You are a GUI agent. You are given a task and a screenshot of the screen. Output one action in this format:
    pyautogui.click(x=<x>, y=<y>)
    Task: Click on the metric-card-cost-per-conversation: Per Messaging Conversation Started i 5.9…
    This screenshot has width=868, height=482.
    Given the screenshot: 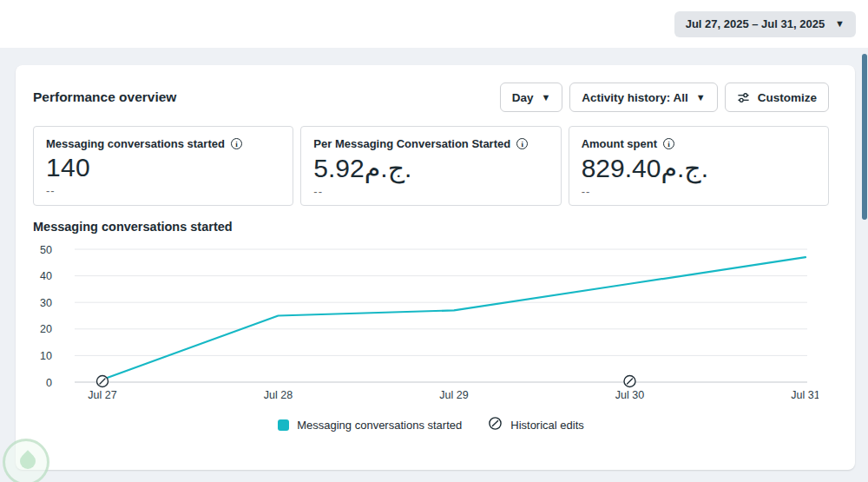 What is the action you would take?
    pyautogui.click(x=431, y=166)
    